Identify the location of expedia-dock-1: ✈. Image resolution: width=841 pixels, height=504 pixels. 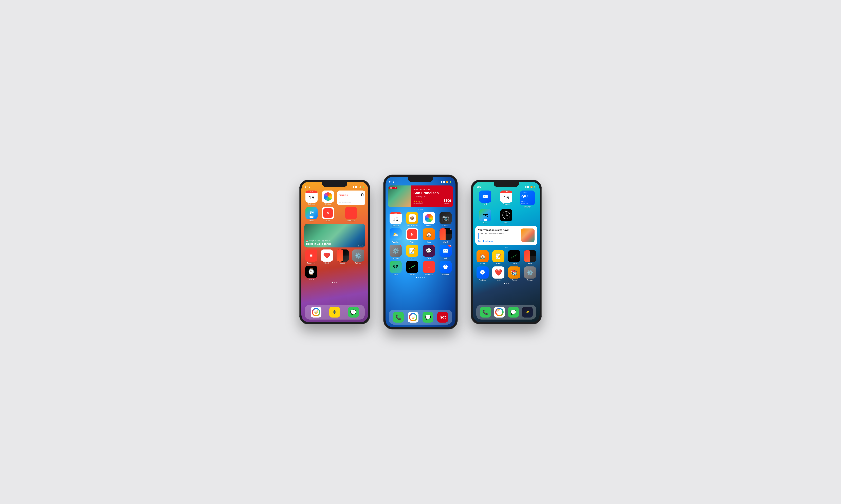
(334, 312).